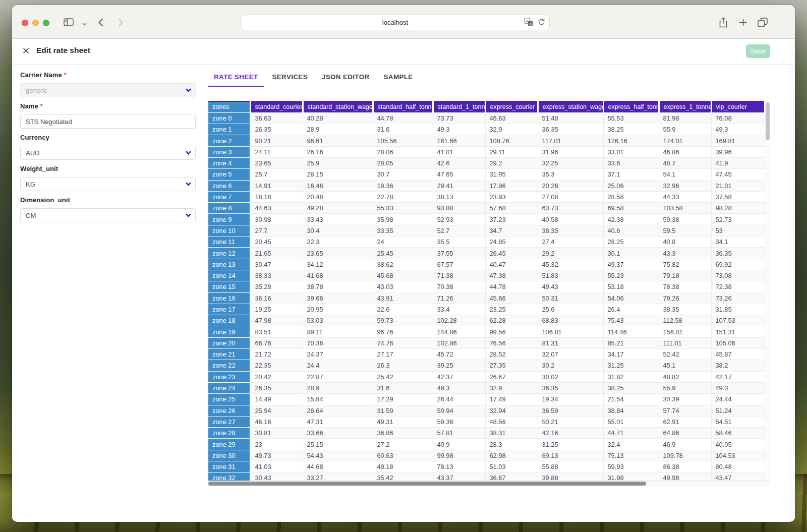 The image size is (807, 532). I want to click on rate-cell: 62.98, so click(511, 455).